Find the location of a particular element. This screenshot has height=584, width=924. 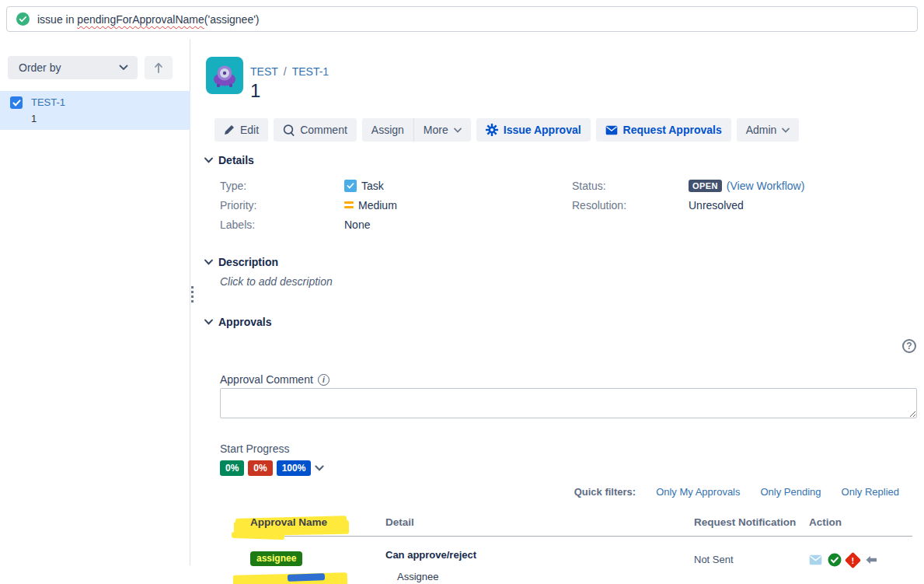

issue-checkbox is located at coordinates (16, 103).